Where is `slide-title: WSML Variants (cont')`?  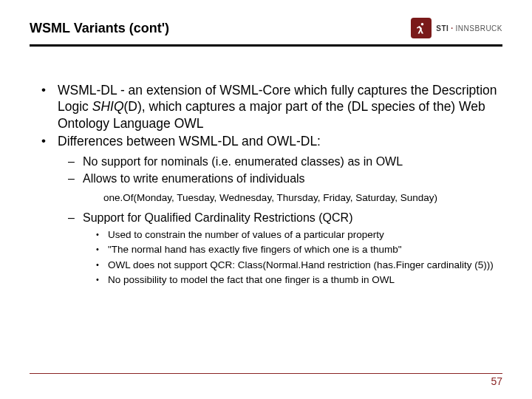 slide-title: WSML Variants (cont') is located at coordinates (99, 28).